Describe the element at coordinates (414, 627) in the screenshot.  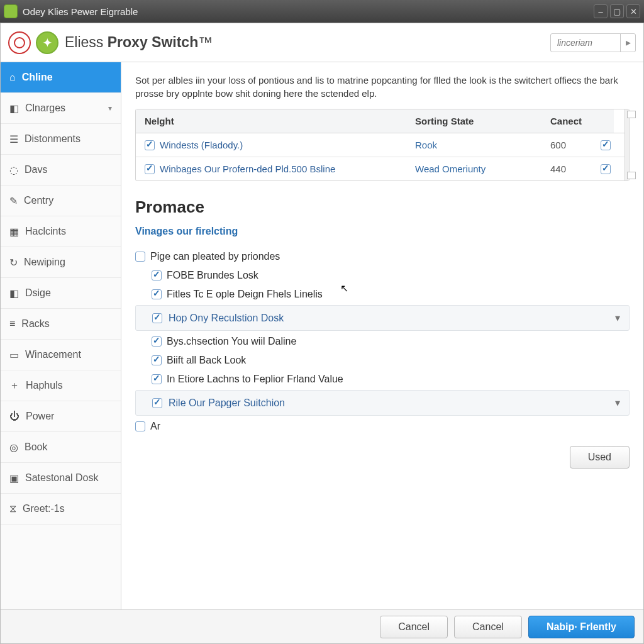
I see `cancel-button-1: Cancel` at that location.